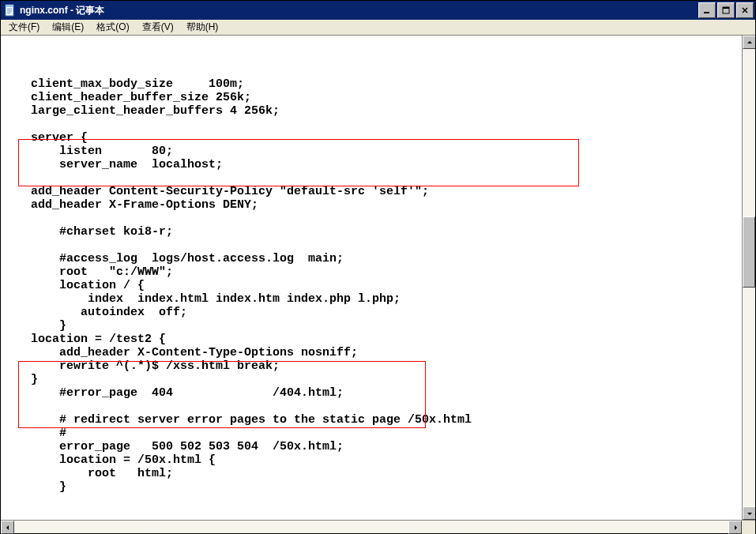  I want to click on code-line: large_client_header_buffers 4 256k;, so click(371, 111).